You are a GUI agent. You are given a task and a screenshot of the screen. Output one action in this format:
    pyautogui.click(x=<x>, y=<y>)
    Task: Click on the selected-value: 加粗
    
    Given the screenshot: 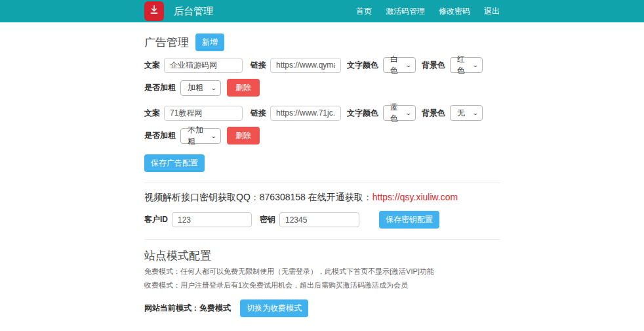 What is the action you would take?
    pyautogui.click(x=195, y=88)
    